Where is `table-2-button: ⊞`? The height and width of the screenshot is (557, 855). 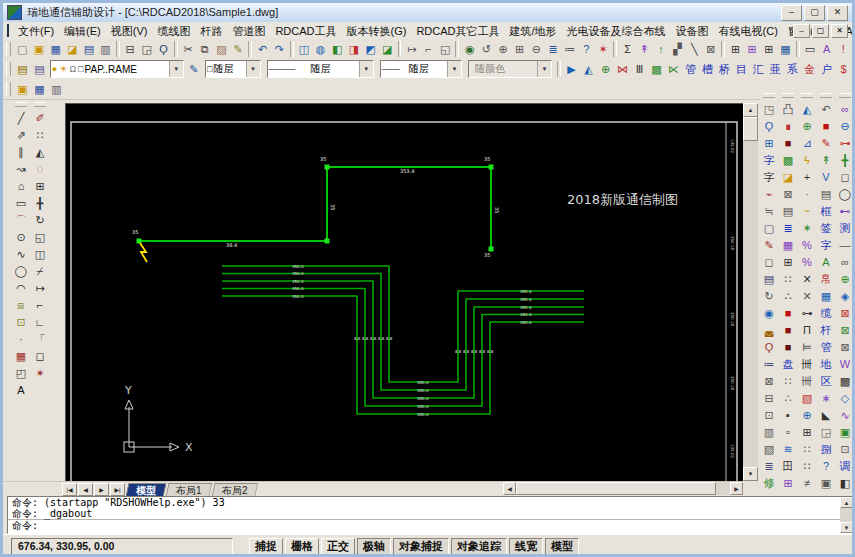 table-2-button: ⊞ is located at coordinates (752, 49).